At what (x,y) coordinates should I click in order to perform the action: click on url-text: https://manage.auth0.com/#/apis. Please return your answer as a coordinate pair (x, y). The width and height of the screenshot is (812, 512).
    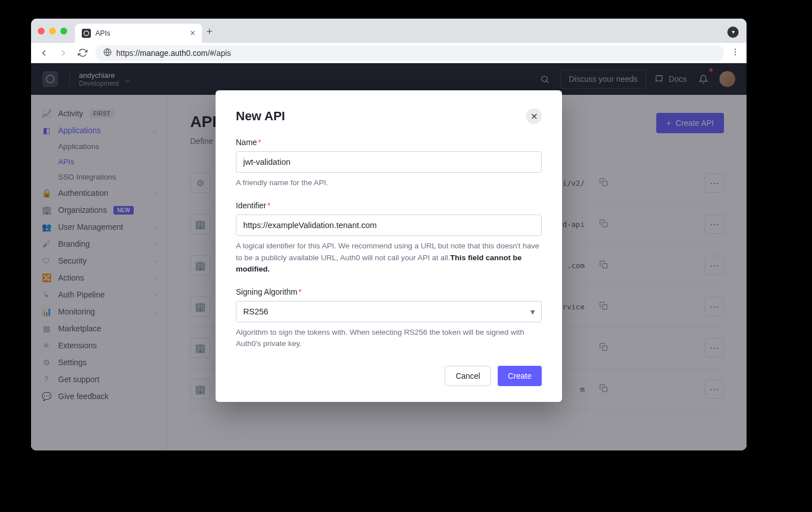
    Looking at the image, I should click on (174, 53).